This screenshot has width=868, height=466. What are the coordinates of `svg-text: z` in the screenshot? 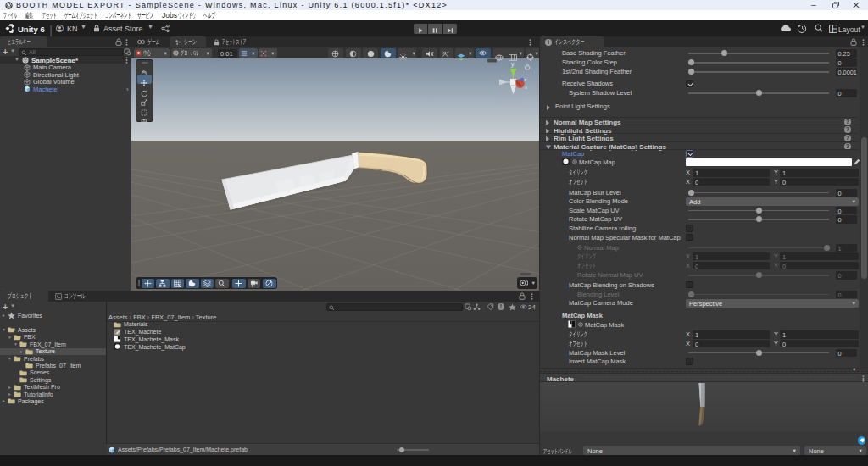 It's located at (526, 80).